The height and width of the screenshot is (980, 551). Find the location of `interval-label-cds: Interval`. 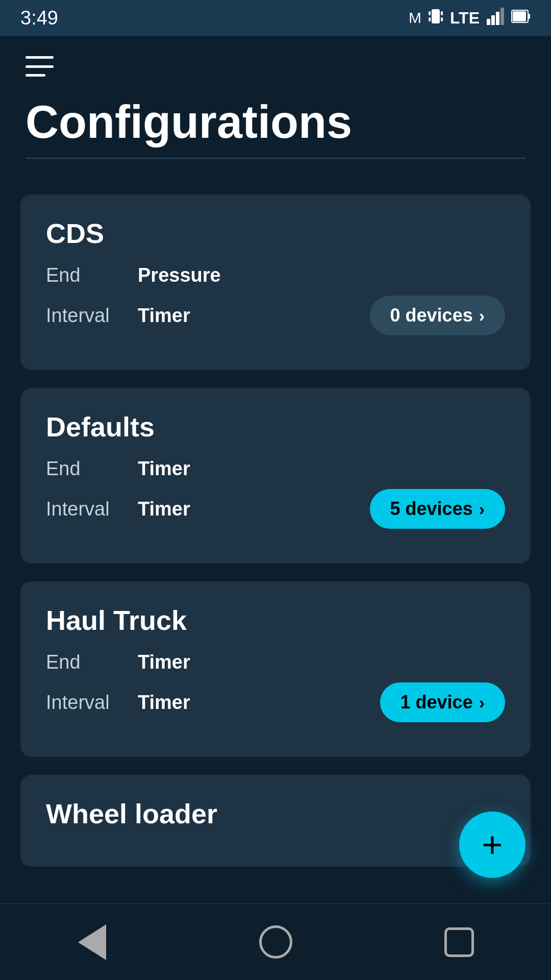

interval-label-cds: Interval is located at coordinates (92, 315).